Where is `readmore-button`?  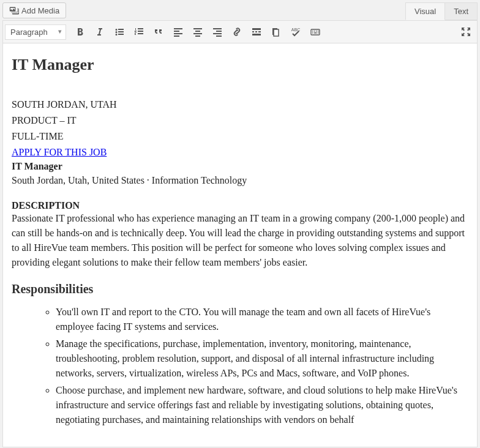
readmore-button is located at coordinates (257, 32).